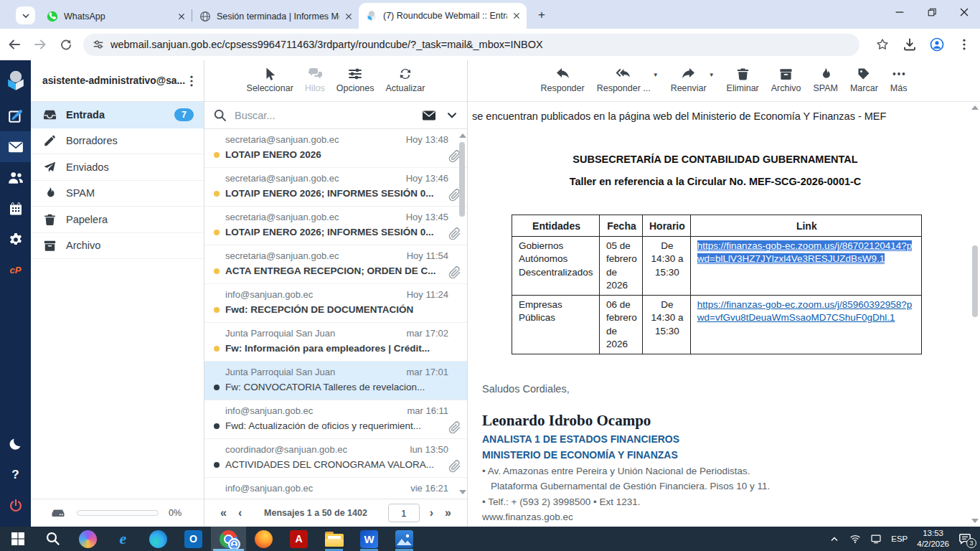  I want to click on folder-papelera: Papelera, so click(118, 220).